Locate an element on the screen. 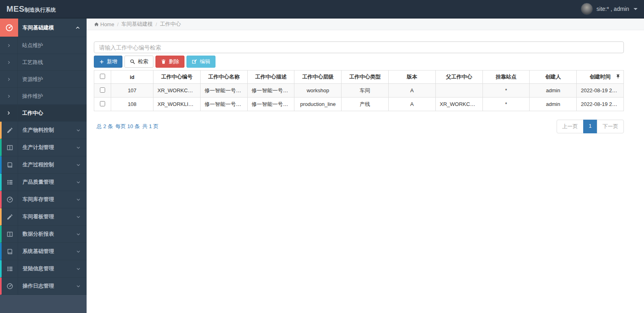  sidebar-item-login-info-management: 登陆信息管理 is located at coordinates (43, 269).